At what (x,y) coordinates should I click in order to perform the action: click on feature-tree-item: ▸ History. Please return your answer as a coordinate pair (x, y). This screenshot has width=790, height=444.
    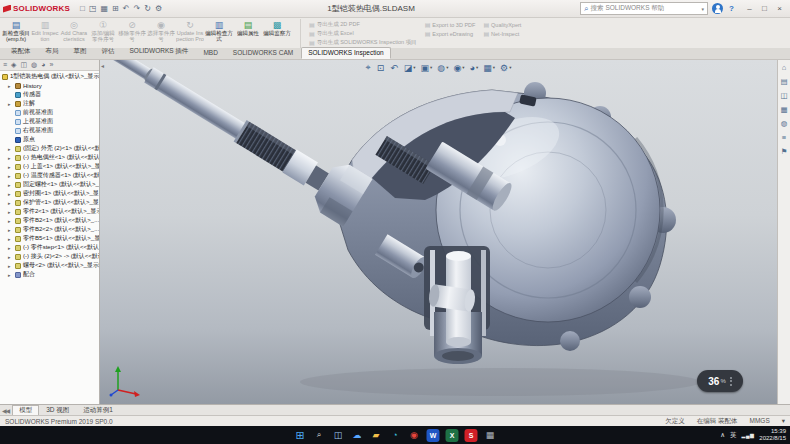
    Looking at the image, I should click on (50, 86).